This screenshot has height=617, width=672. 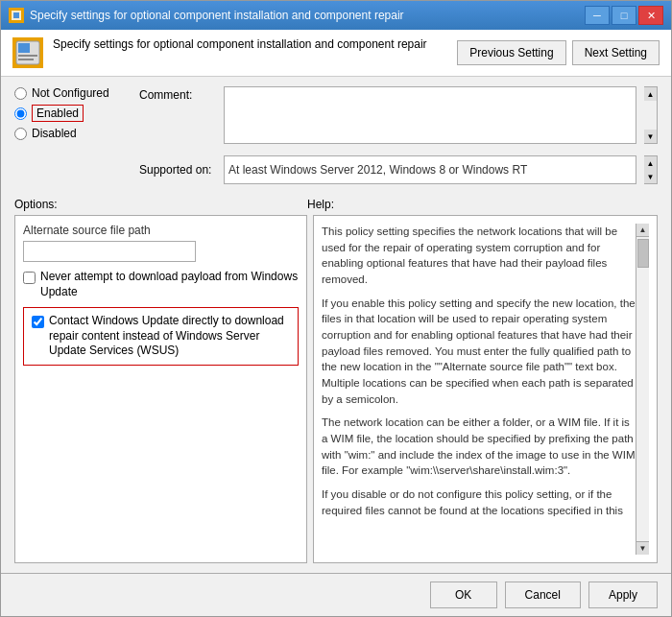 What do you see at coordinates (616, 53) in the screenshot?
I see `next-setting-button: Next Setting` at bounding box center [616, 53].